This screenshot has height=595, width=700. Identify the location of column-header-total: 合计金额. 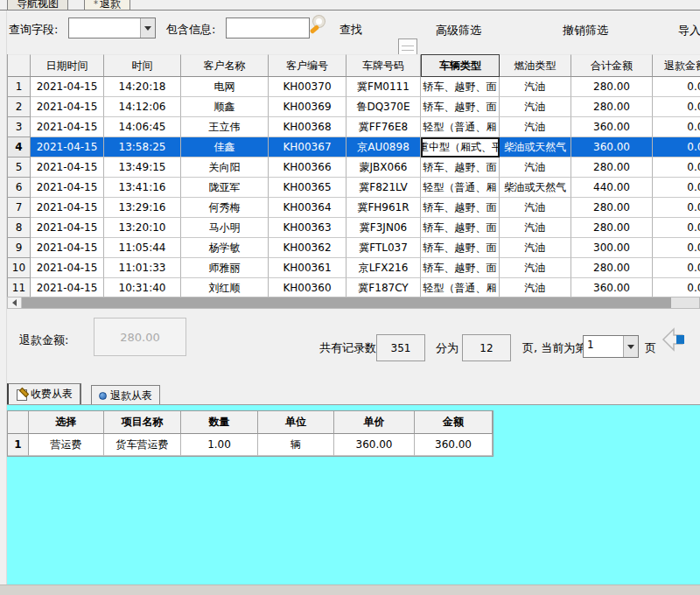
(612, 66).